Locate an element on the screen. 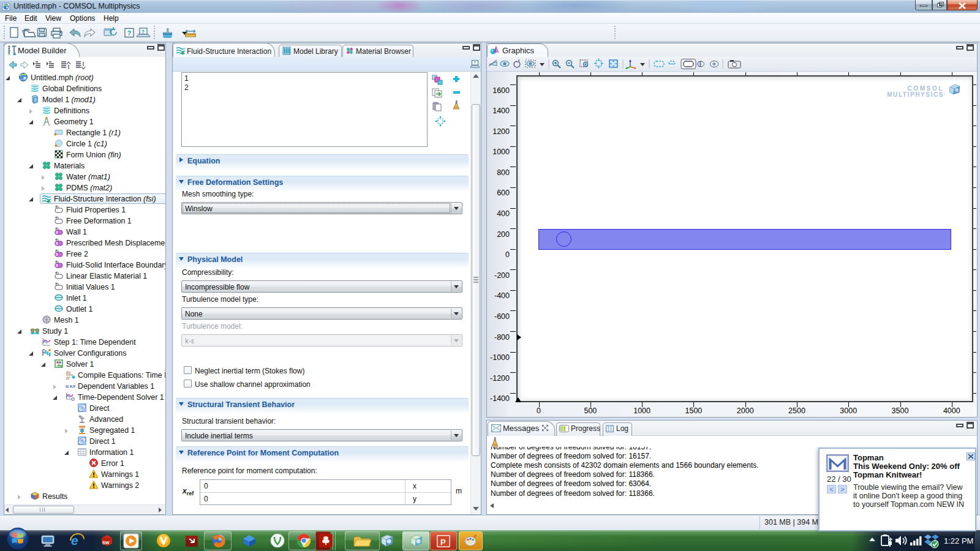  svg-text: P is located at coordinates (443, 542).